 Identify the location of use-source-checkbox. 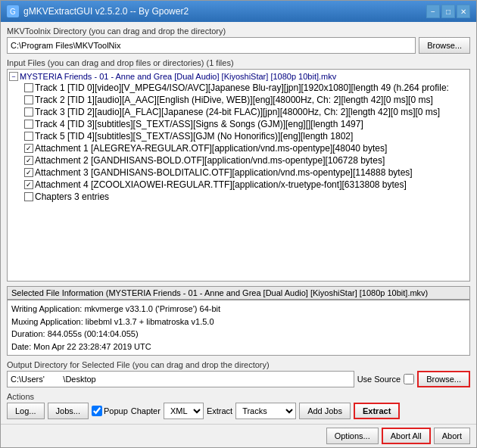
(409, 379).